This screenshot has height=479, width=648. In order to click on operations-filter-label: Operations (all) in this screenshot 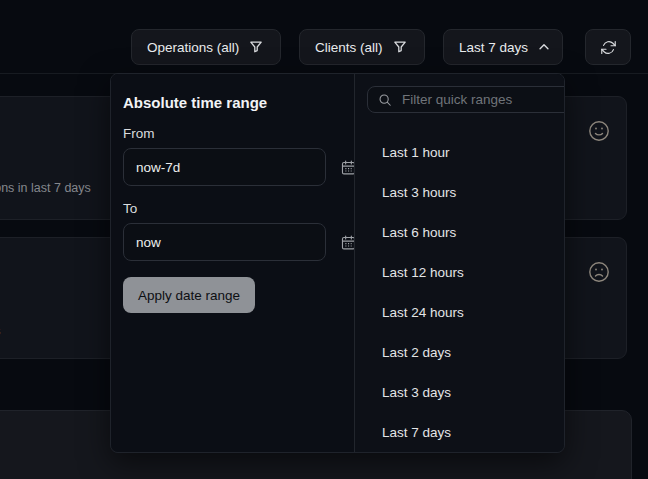, I will do `click(193, 48)`.